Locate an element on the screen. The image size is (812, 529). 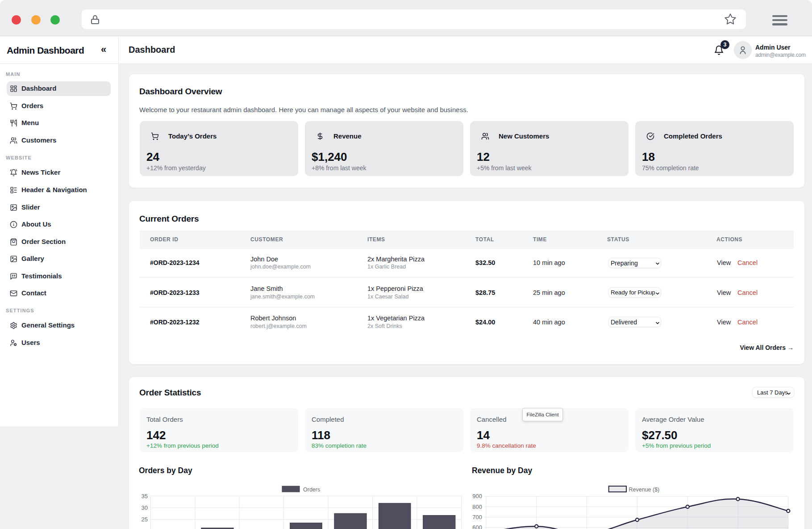
svg-text: 700 is located at coordinates (477, 517).